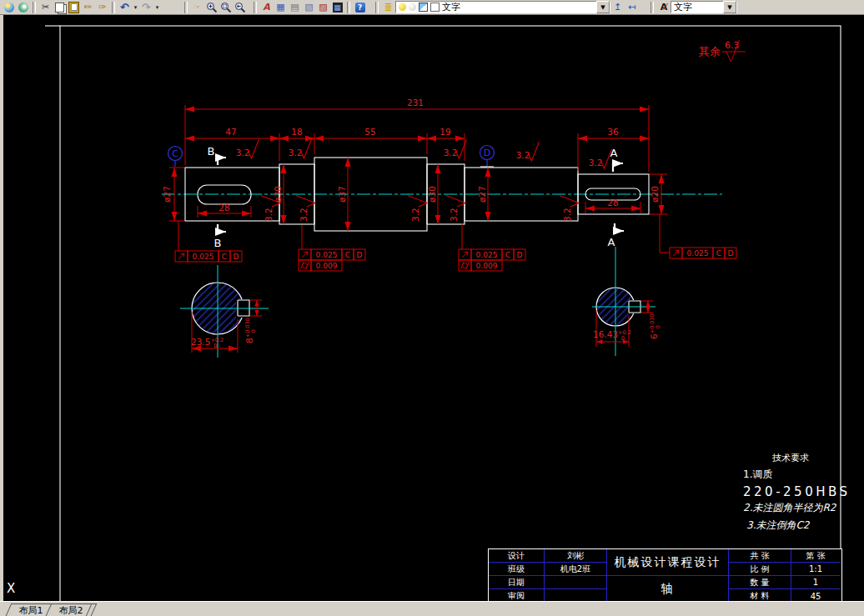 The width and height of the screenshot is (864, 616). Describe the element at coordinates (492, 247) in the screenshot. I see `tolerance-frame-3: 0.025 C D 0.009` at that location.